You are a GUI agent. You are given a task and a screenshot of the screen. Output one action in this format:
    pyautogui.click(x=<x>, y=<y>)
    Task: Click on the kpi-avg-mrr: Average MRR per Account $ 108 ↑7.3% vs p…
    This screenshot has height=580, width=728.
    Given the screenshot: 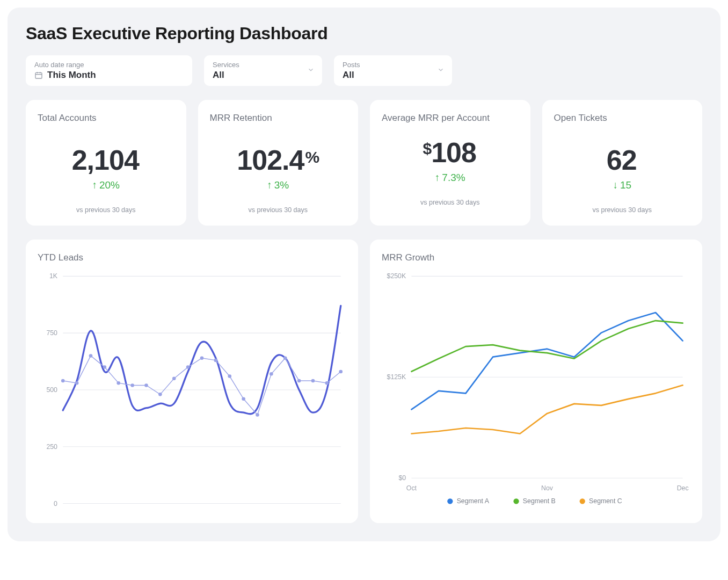 What is the action you would take?
    pyautogui.click(x=450, y=163)
    